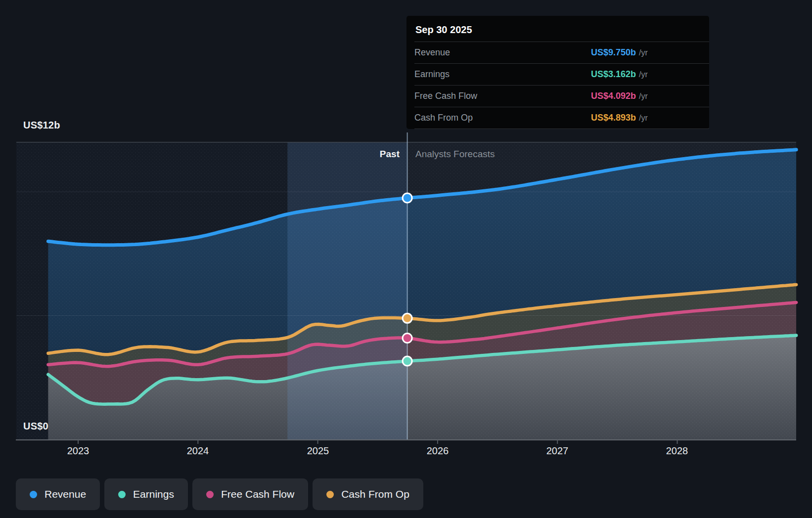 This screenshot has height=518, width=812. What do you see at coordinates (562, 74) in the screenshot?
I see `tooltip-row-earnings: Earnings US$3.162b /yr` at bounding box center [562, 74].